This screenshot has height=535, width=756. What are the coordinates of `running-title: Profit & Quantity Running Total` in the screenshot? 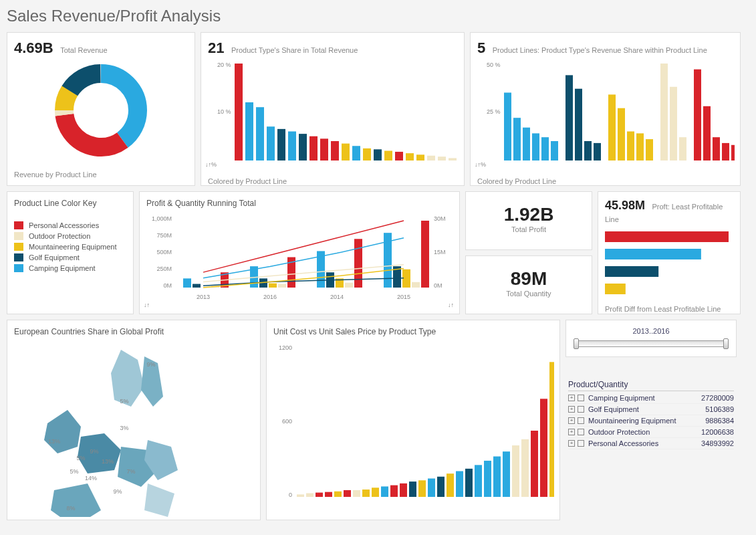 It's located at (299, 203).